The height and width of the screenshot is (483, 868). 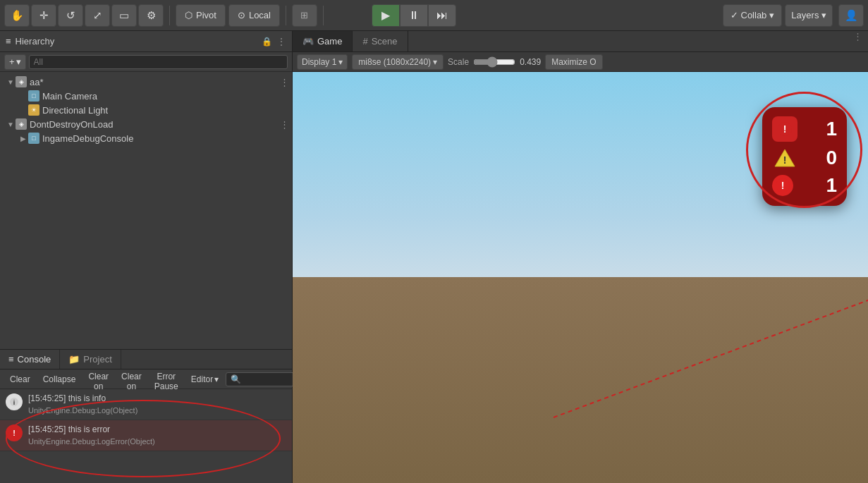 I want to click on collab-label: Collab, so click(x=754, y=16).